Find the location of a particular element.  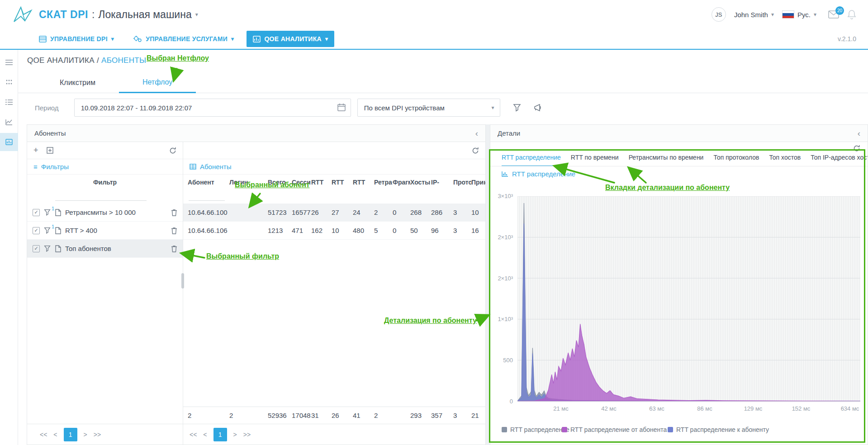

filter-name: Топ абонентов is located at coordinates (116, 249).